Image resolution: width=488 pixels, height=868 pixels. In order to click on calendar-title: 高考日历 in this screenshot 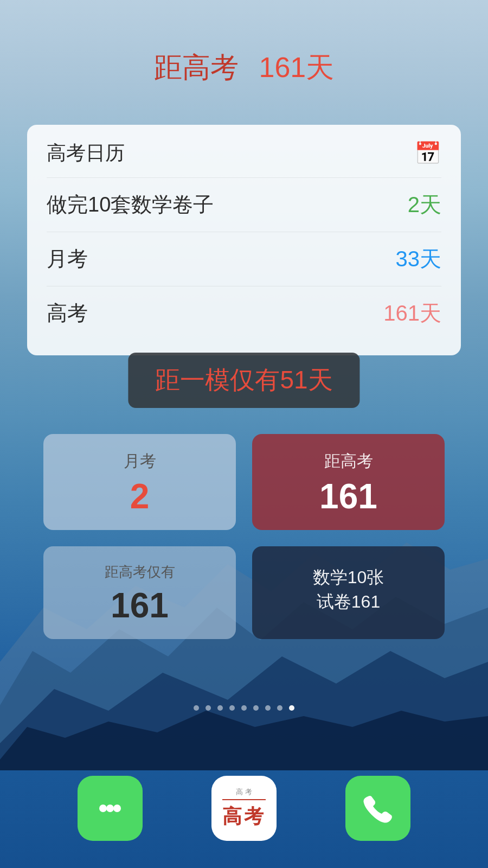, I will do `click(86, 153)`.